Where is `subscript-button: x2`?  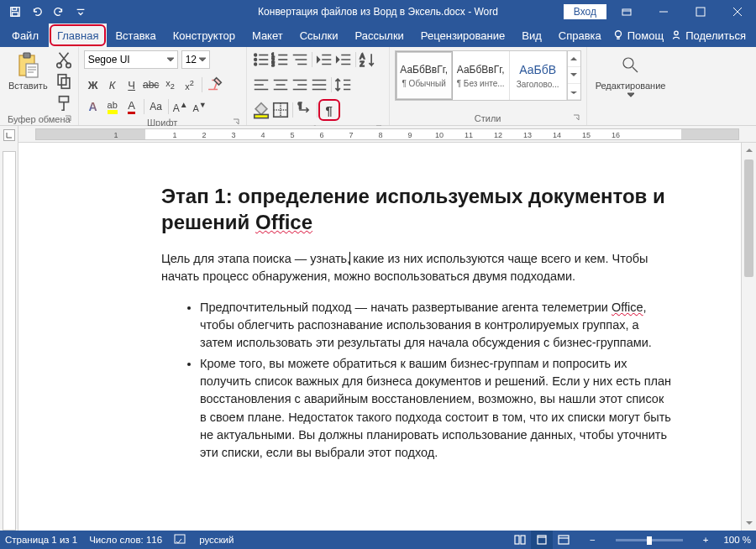 subscript-button: x2 is located at coordinates (171, 85).